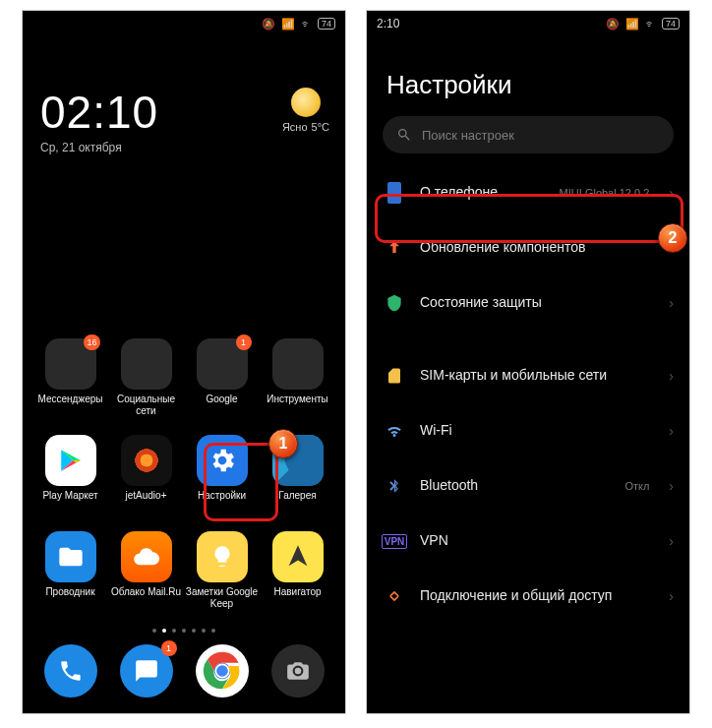 The image size is (712, 728). Describe the element at coordinates (673, 238) in the screenshot. I see `annotation-marker-2: 2` at that location.